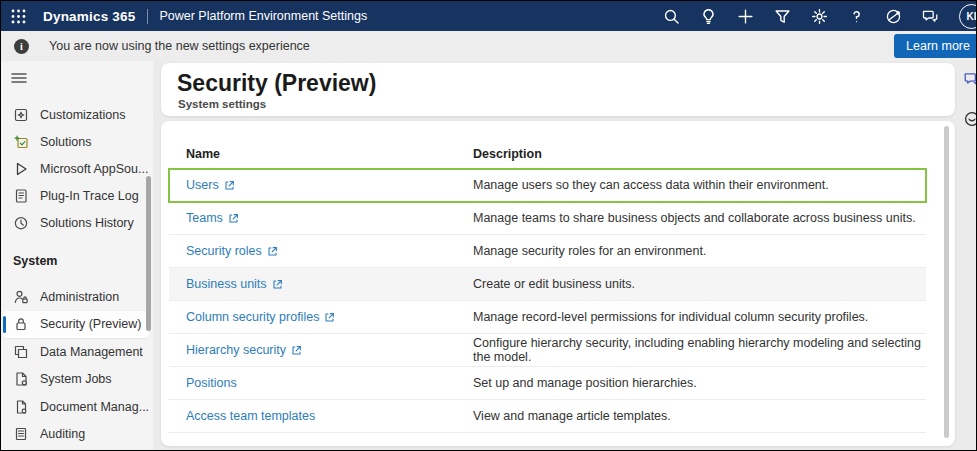 The image size is (977, 451). What do you see at coordinates (708, 16) in the screenshot?
I see `lightbulb-icon` at bounding box center [708, 16].